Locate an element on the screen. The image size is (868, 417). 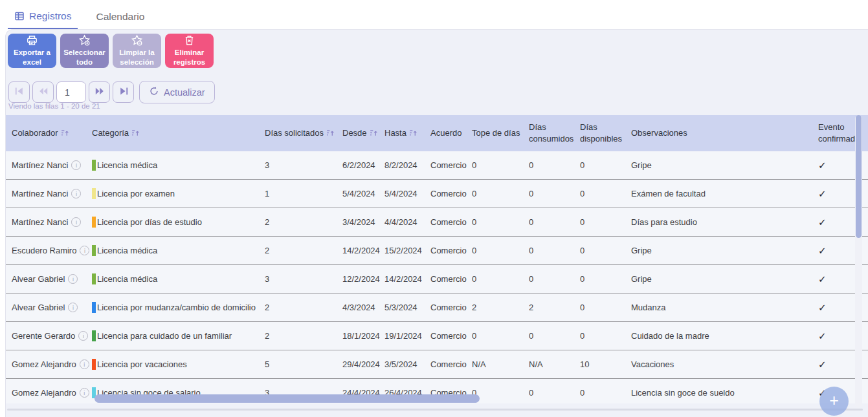
page-number-input is located at coordinates (71, 92).